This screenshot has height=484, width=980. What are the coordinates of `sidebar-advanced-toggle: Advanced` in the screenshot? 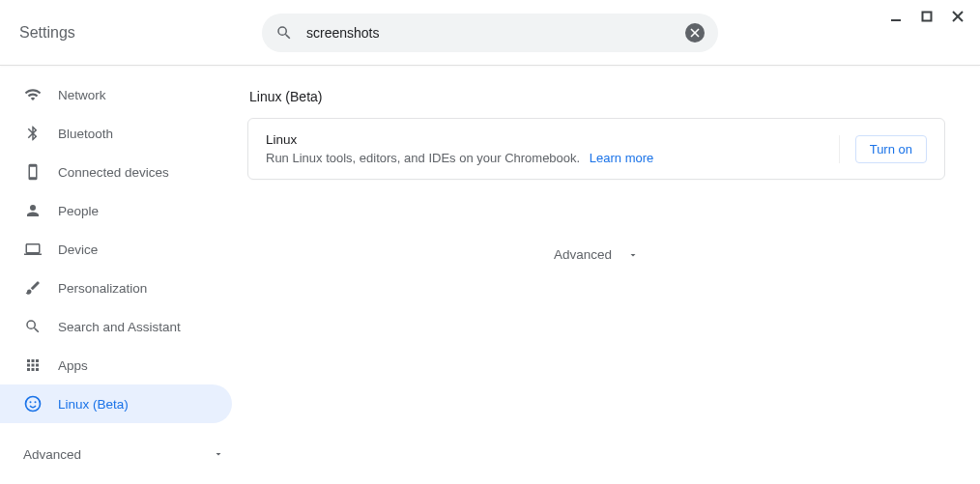 It's located at (124, 454).